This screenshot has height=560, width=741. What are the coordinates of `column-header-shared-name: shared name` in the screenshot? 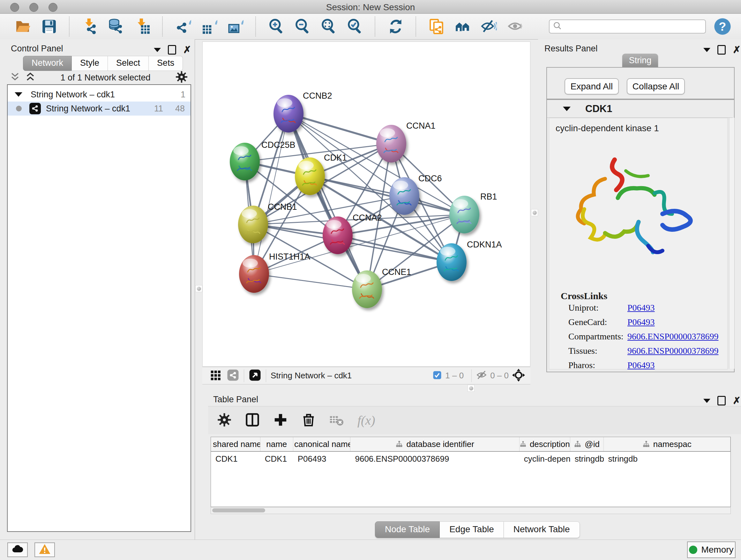 It's located at (236, 444).